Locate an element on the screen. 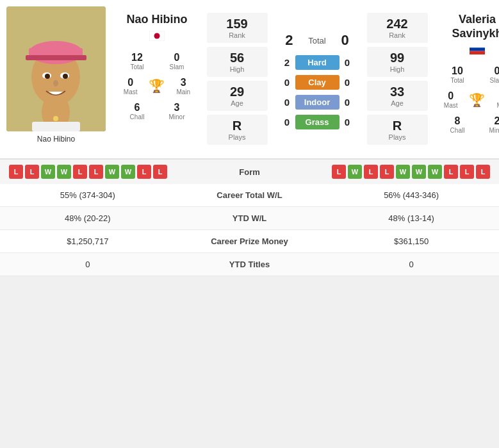  left-rank-col: 159 Rank 56 High 29 Age R Plays is located at coordinates (237, 79).